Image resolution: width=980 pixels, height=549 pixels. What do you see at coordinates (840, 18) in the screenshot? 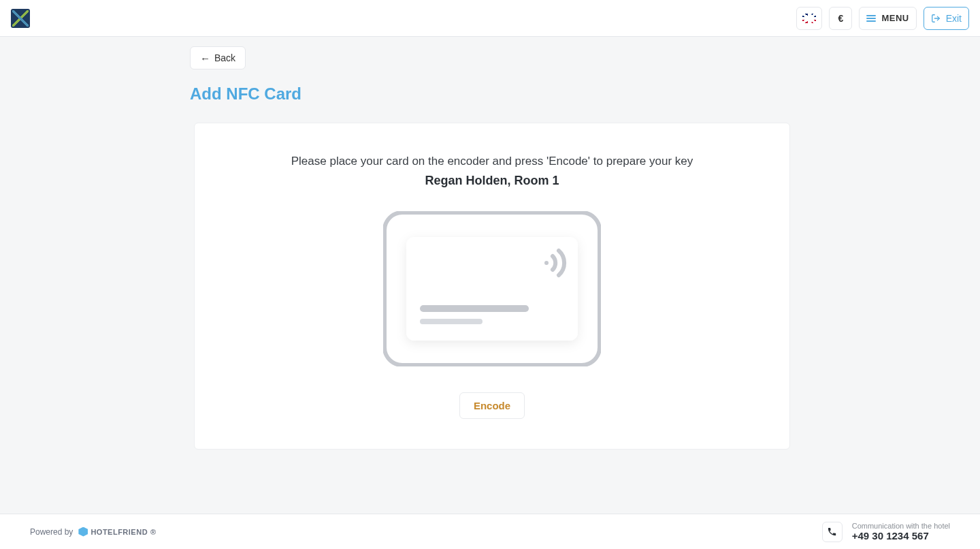
I see `currency-button: €` at bounding box center [840, 18].